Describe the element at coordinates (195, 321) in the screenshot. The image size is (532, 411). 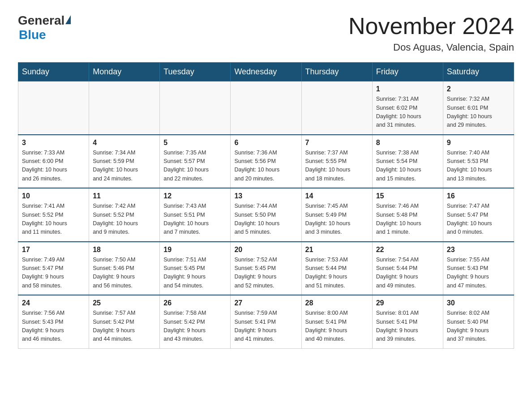
I see `calendar-cell: 26Sunrise: 7:58 AM Sunset: 5:42 PM Dayli…` at that location.